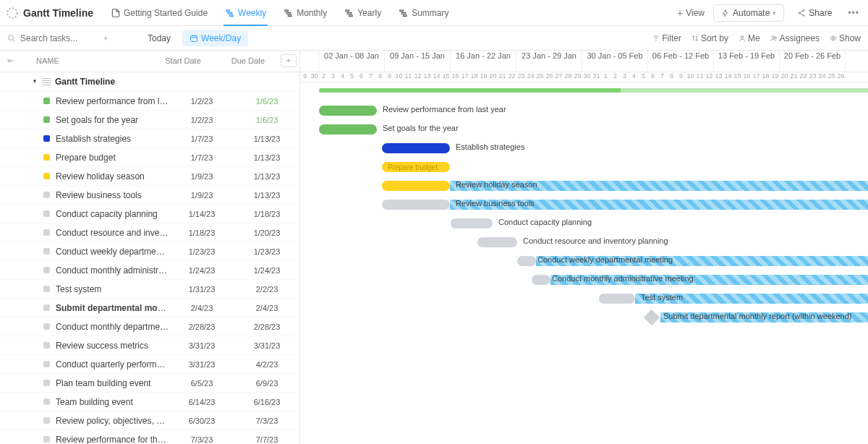 This screenshot has width=868, height=444. I want to click on task-start: 1/24/23, so click(202, 270).